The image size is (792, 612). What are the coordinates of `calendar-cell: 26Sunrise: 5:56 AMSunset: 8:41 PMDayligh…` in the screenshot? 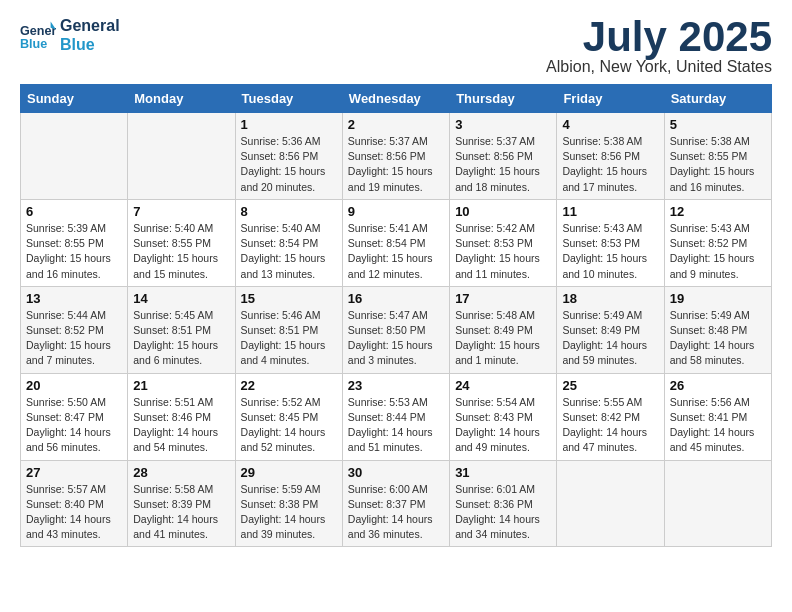 It's located at (718, 416).